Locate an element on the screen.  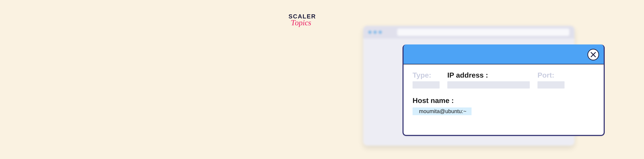
ip-address-input is located at coordinates (488, 85).